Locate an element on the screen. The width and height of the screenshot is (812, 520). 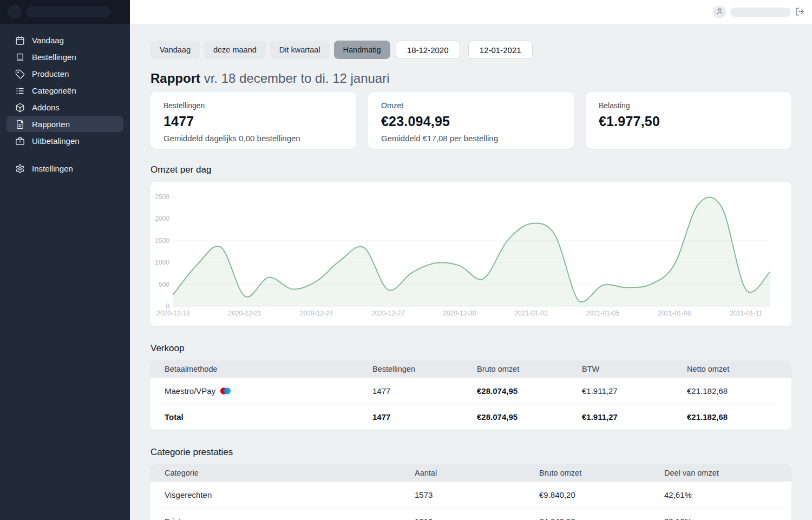
book-icon is located at coordinates (20, 57).